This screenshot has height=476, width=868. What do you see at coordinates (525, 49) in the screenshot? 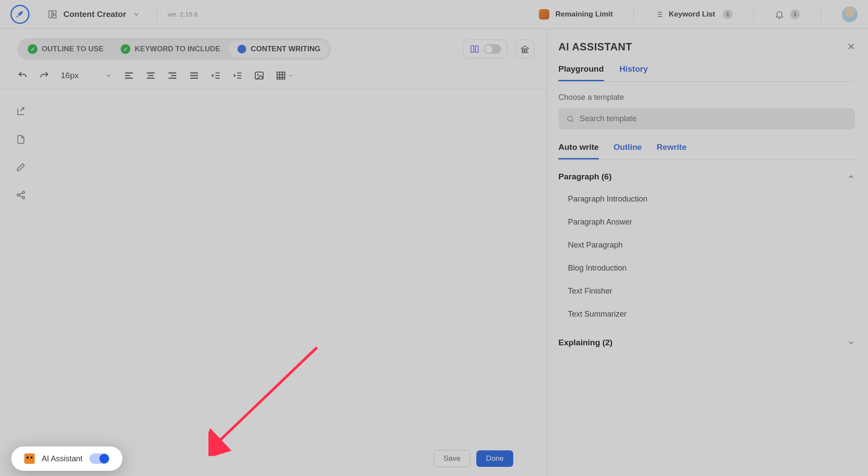
I see `bank-icon` at bounding box center [525, 49].